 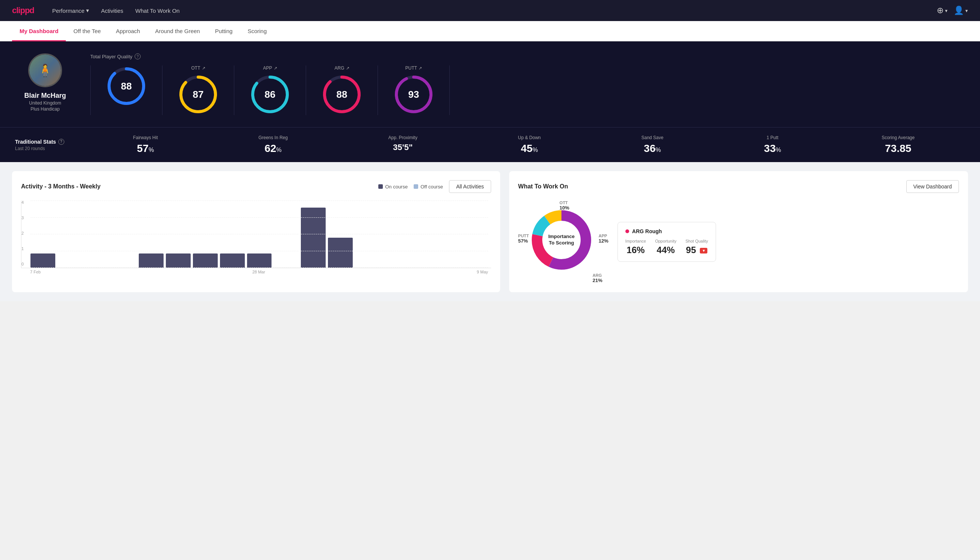 What do you see at coordinates (561, 243) in the screenshot?
I see `svg-text: To Scoring` at bounding box center [561, 243].